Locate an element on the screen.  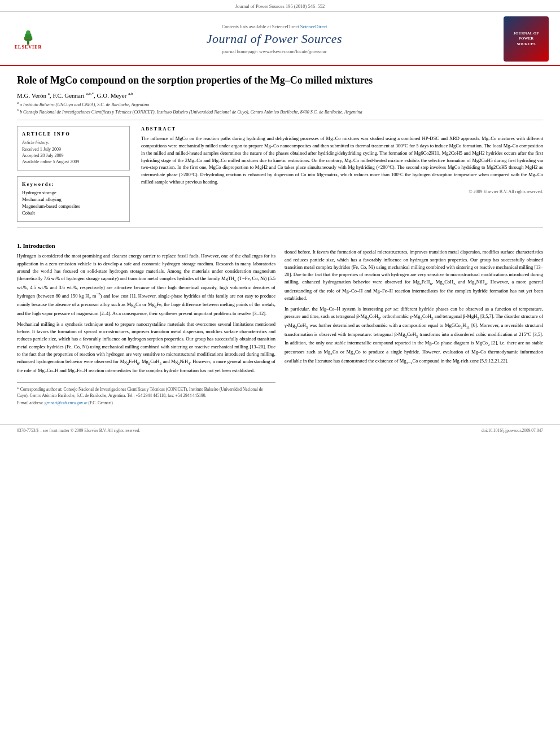
email-link: gennari@cab.cnea.gov.ar is located at coordinates (66, 403).